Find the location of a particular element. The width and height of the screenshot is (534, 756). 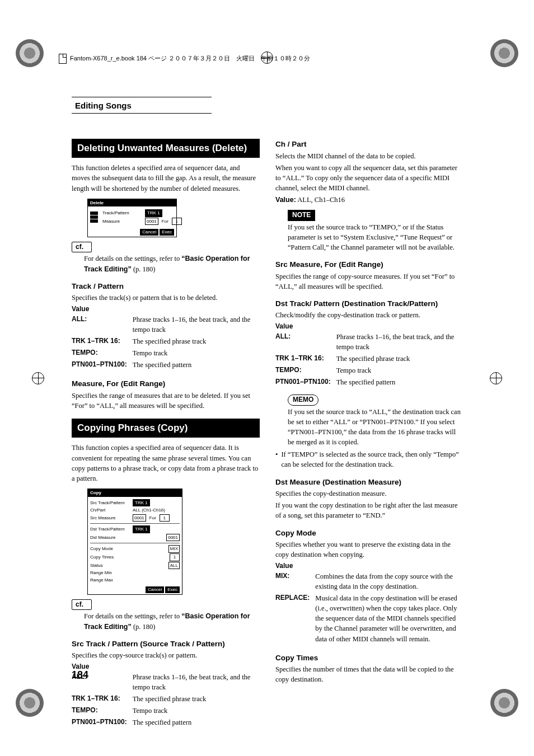

para: Specifies whether you want to preserve t… is located at coordinates (369, 550).